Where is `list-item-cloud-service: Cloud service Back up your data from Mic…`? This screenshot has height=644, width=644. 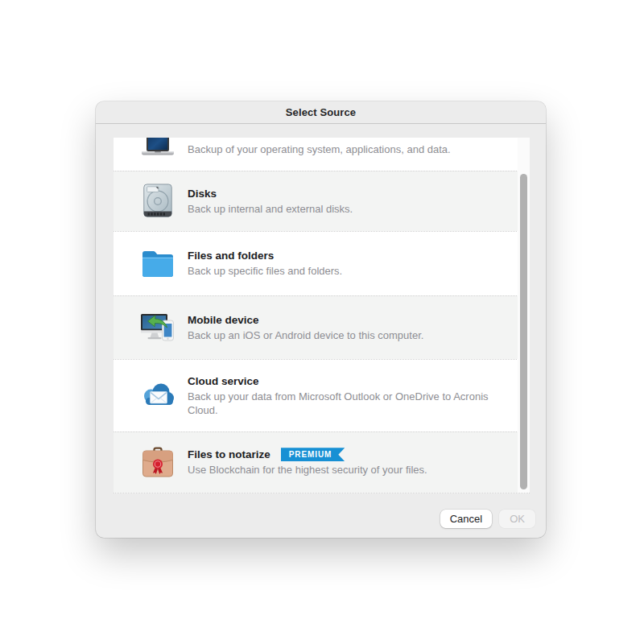
list-item-cloud-service: Cloud service Back up your data from Mic… is located at coordinates (322, 395).